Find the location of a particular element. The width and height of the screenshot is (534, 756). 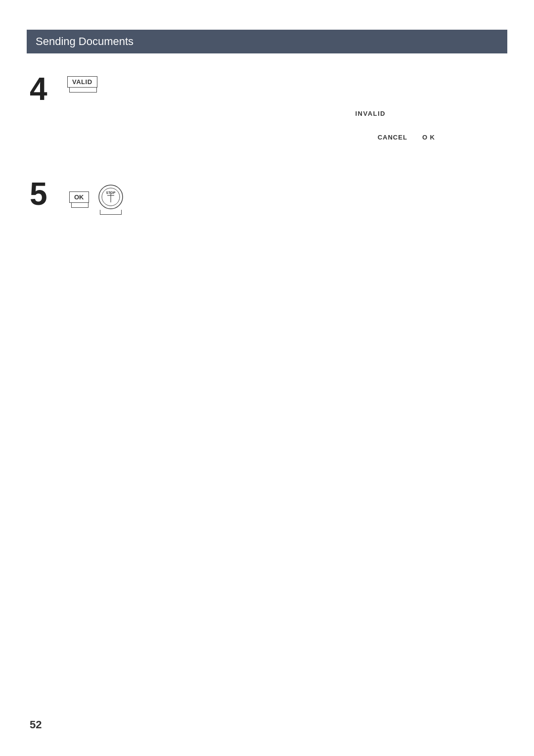

valid-button-box: VALID is located at coordinates (82, 82).